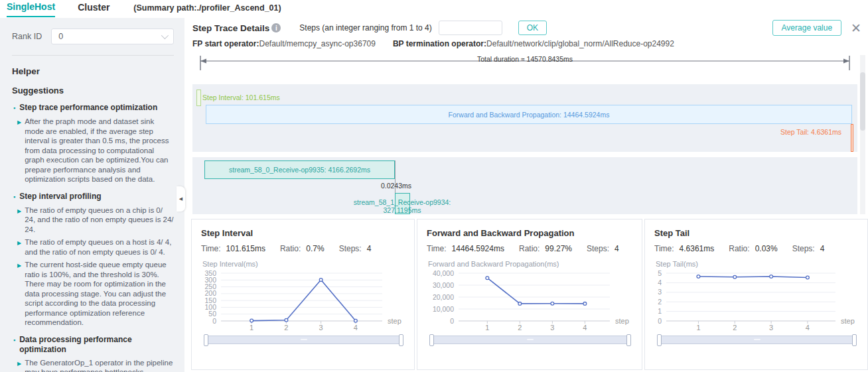  I want to click on suggestion-item: ▶ After the praph mode and dataset sink …, so click(93, 151).